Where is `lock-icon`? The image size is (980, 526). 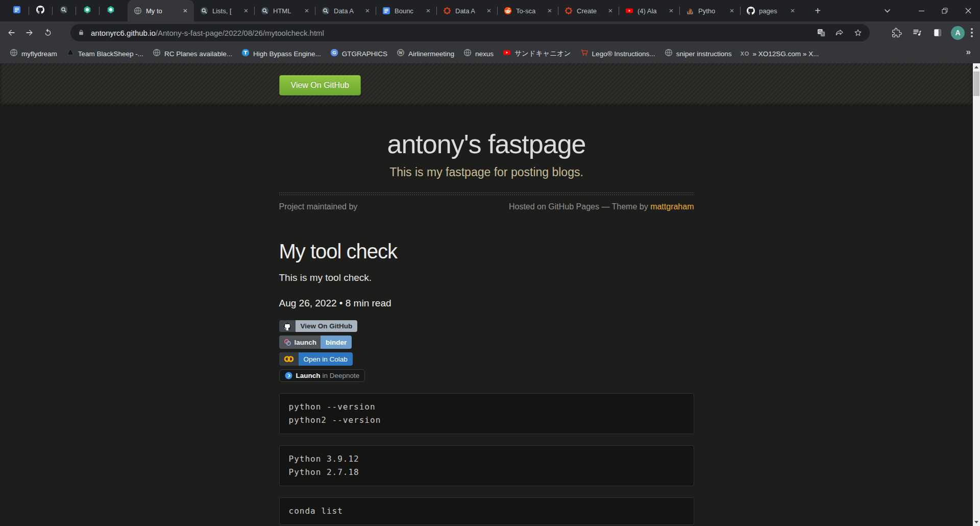
lock-icon is located at coordinates (82, 33).